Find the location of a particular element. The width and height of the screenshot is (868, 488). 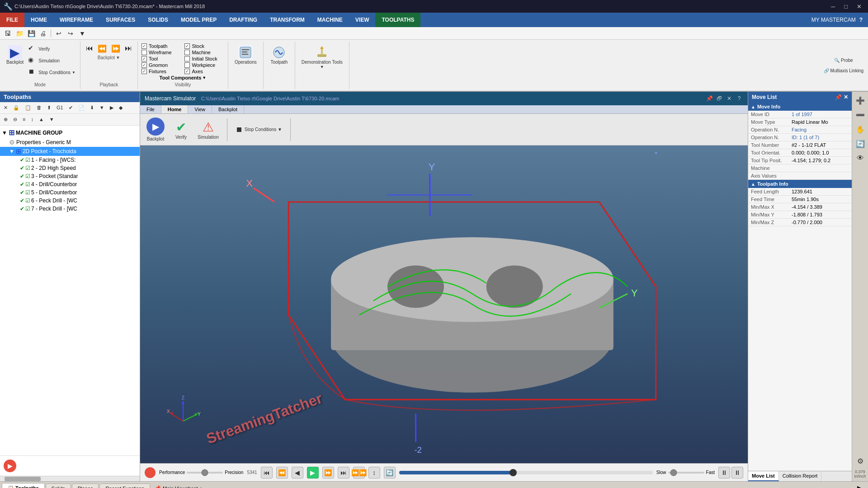

menu-view: VIEW is located at coordinates (363, 20).